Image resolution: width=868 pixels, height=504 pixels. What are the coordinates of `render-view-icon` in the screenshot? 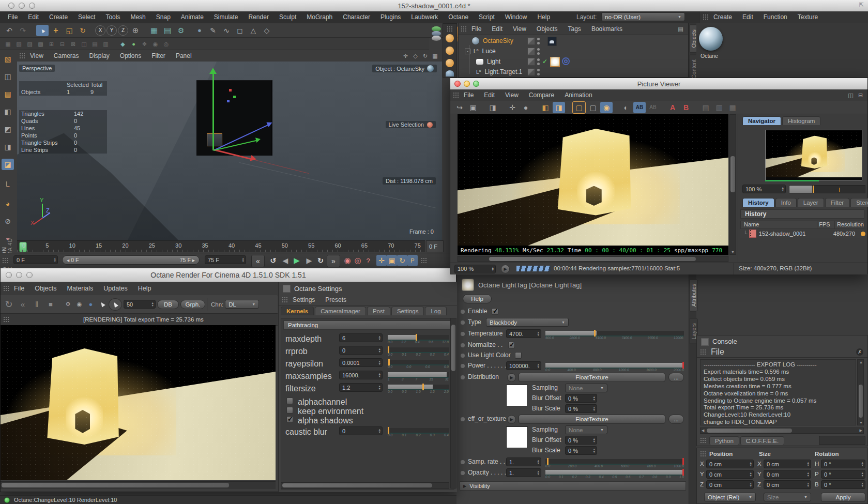 It's located at (154, 30).